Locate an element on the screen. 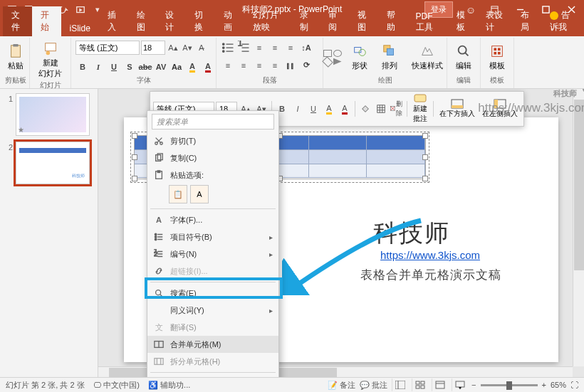  context-search-input: 搜索菜单 is located at coordinates (213, 122).